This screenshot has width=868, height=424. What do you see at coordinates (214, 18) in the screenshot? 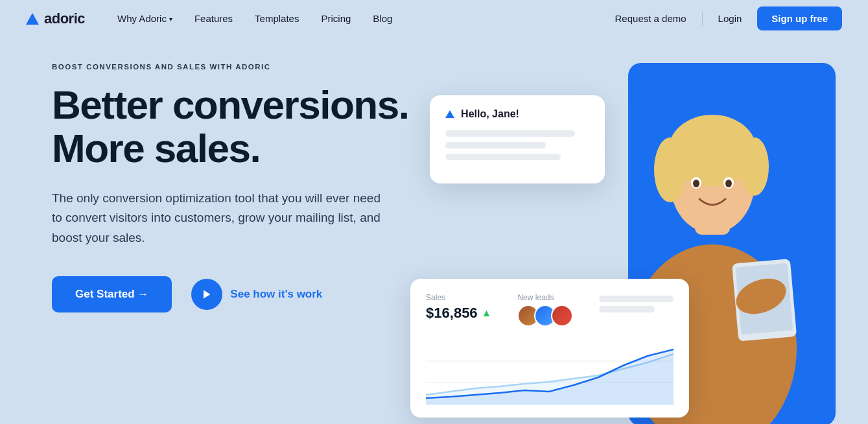
I see `nav-features: Features` at bounding box center [214, 18].